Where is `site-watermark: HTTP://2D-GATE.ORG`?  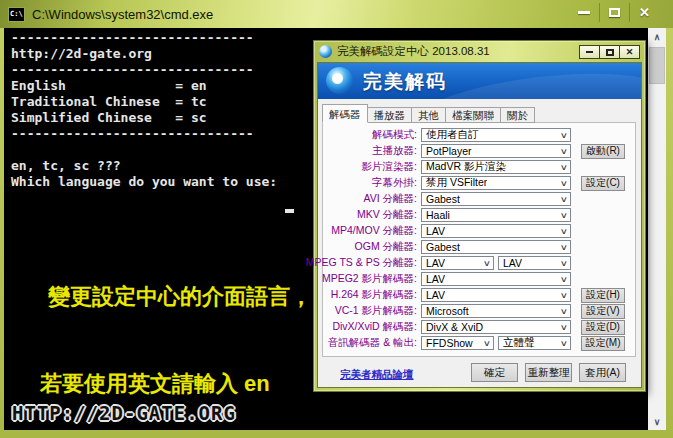
site-watermark: HTTP://2D-GATE.ORG is located at coordinates (124, 413).